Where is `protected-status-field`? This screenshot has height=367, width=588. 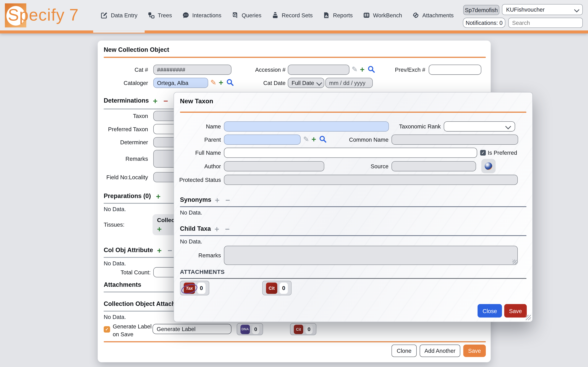 protected-status-field is located at coordinates (371, 180).